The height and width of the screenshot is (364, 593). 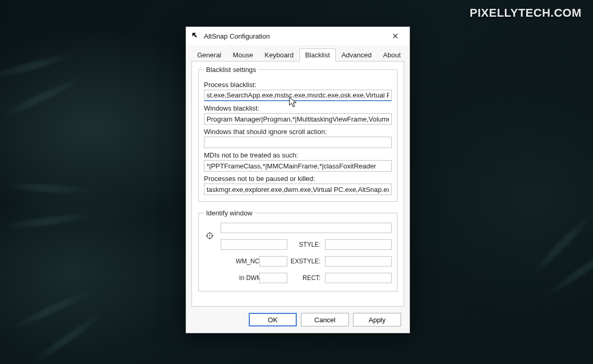 What do you see at coordinates (273, 320) in the screenshot?
I see `ok-button: OK` at bounding box center [273, 320].